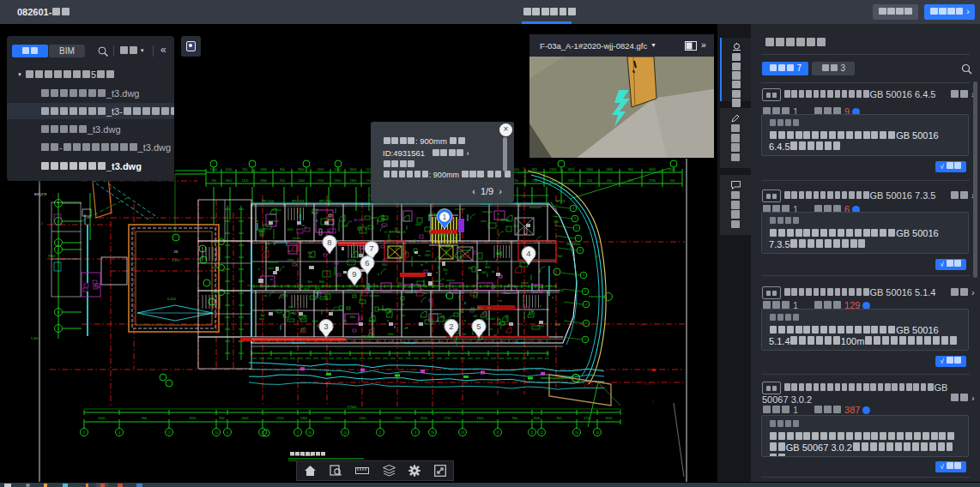 This screenshot has width=980, height=487. Describe the element at coordinates (535, 170) in the screenshot. I see `svg-text: 800` at that location.